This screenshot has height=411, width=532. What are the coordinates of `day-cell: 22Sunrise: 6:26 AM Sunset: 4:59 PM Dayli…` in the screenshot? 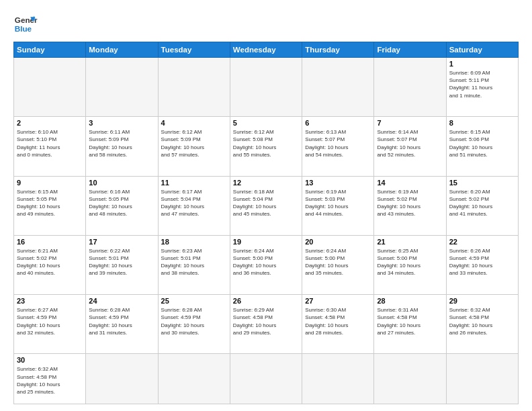 It's located at (482, 265).